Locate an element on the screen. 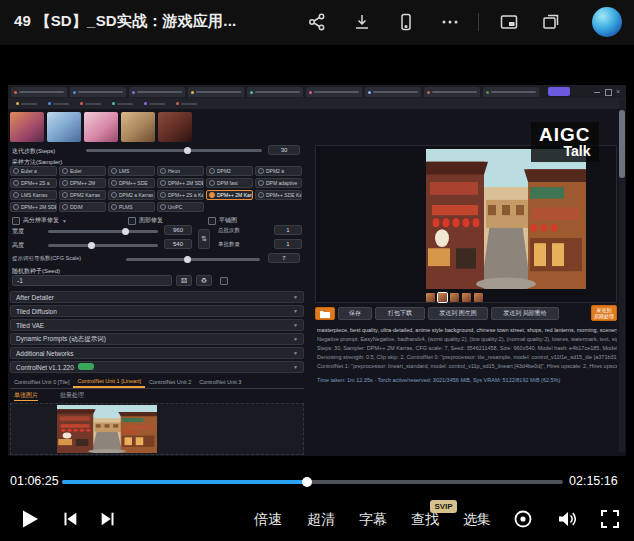 The image size is (634, 541). search-button: 查找 is located at coordinates (425, 520).